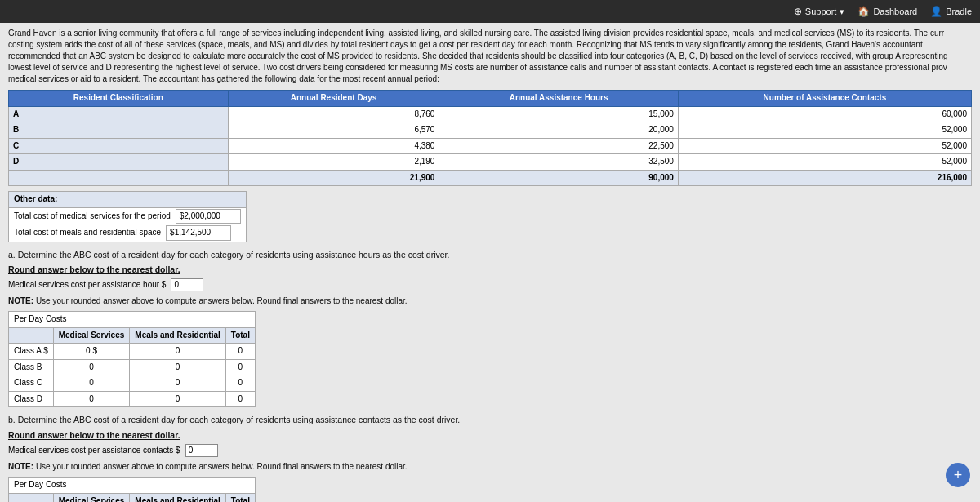 Image resolution: width=980 pixels, height=502 pixels. I want to click on col-header-ms-a: Medical Services, so click(91, 335).